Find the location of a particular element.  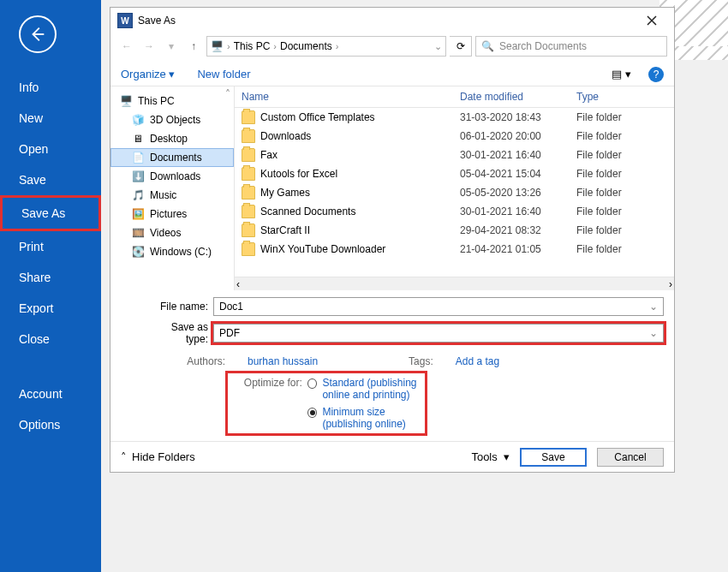

authors-value: burhan hussain is located at coordinates (283, 361).